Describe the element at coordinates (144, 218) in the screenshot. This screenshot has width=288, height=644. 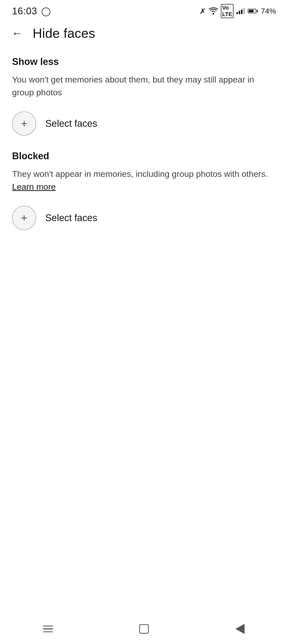
I see `blocked-select-faces-row: + Select faces` at that location.